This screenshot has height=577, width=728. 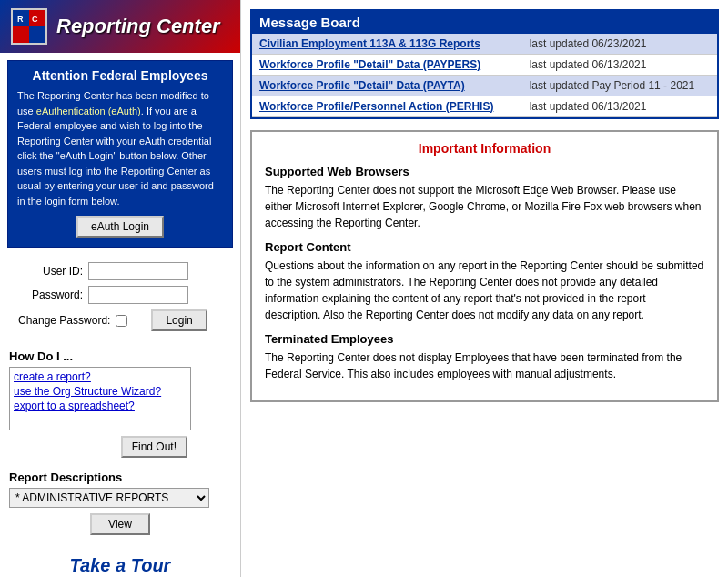 What do you see at coordinates (120, 295) in the screenshot?
I see `password-row: Password:` at bounding box center [120, 295].